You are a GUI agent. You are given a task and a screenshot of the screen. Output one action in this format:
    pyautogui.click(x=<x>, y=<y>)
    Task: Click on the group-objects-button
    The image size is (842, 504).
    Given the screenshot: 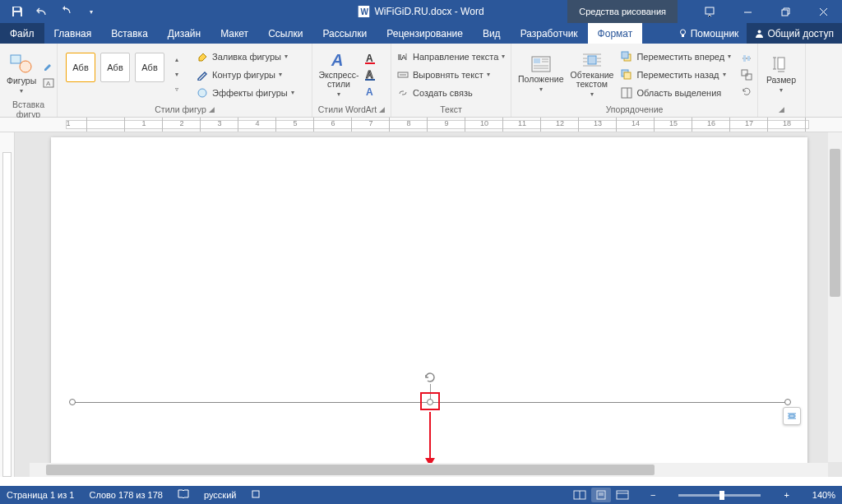 What is the action you would take?
    pyautogui.click(x=747, y=75)
    